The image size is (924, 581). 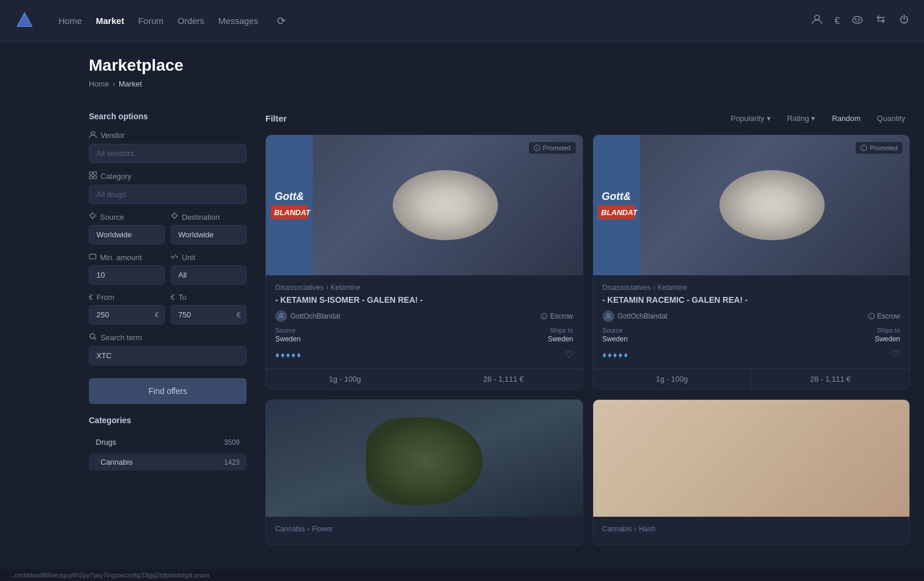 I want to click on status-bar: ...orchblandl65nezguy6h2py7pxy7ingzwczo6…, so click(x=462, y=575).